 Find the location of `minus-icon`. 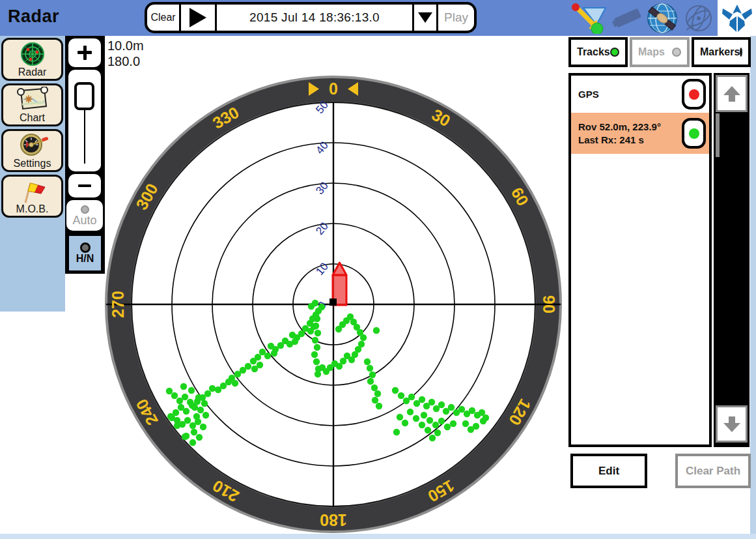

minus-icon is located at coordinates (85, 186).